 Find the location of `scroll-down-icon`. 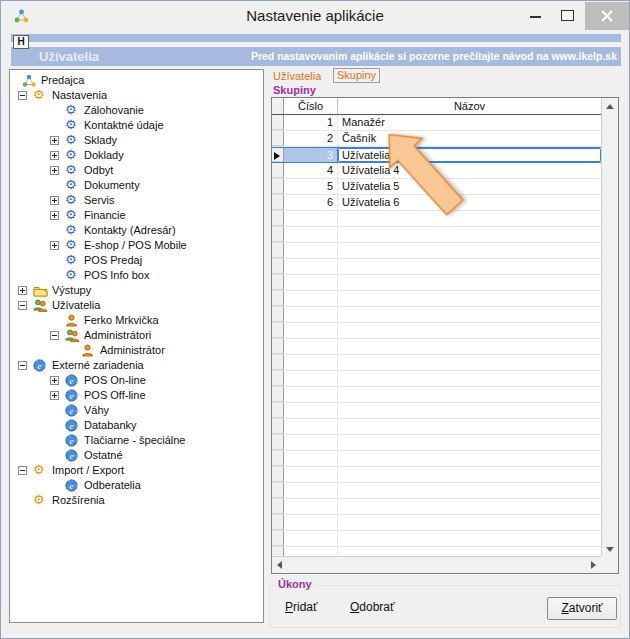

scroll-down-icon is located at coordinates (610, 550).